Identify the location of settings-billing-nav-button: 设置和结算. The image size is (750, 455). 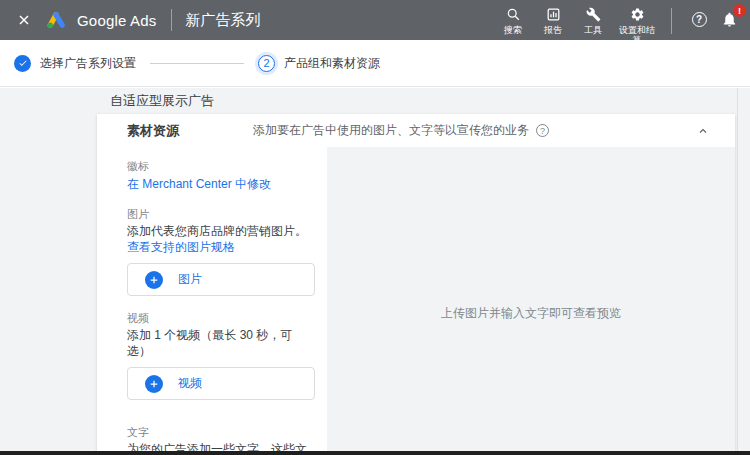
(637, 26).